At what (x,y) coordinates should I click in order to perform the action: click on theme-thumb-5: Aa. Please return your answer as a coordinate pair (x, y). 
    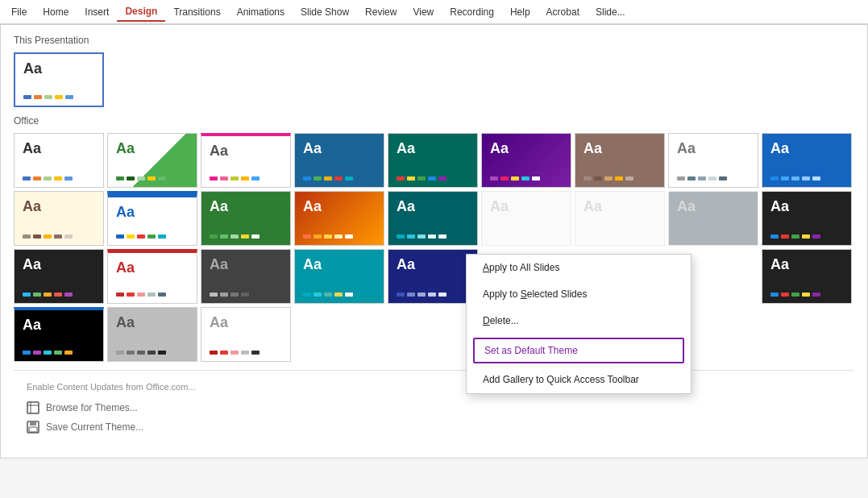
    Looking at the image, I should click on (433, 160).